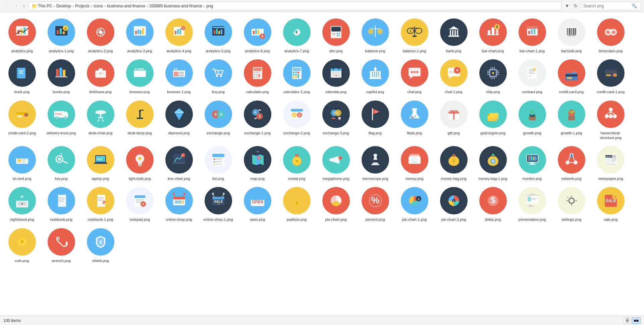  What do you see at coordinates (61, 162) in the screenshot?
I see `file-item: $key.png` at bounding box center [61, 162].